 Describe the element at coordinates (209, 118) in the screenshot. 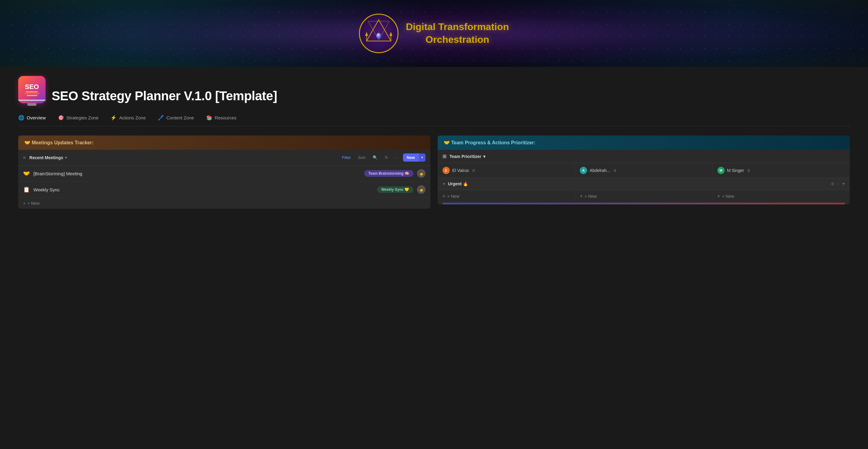

I see `resources-icon: 📚` at that location.